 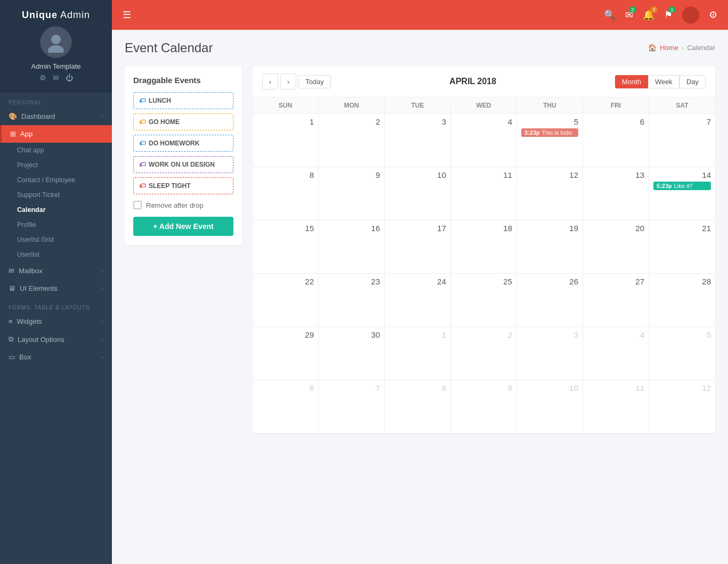 What do you see at coordinates (56, 15) in the screenshot?
I see `brand-name: Unique Admin` at bounding box center [56, 15].